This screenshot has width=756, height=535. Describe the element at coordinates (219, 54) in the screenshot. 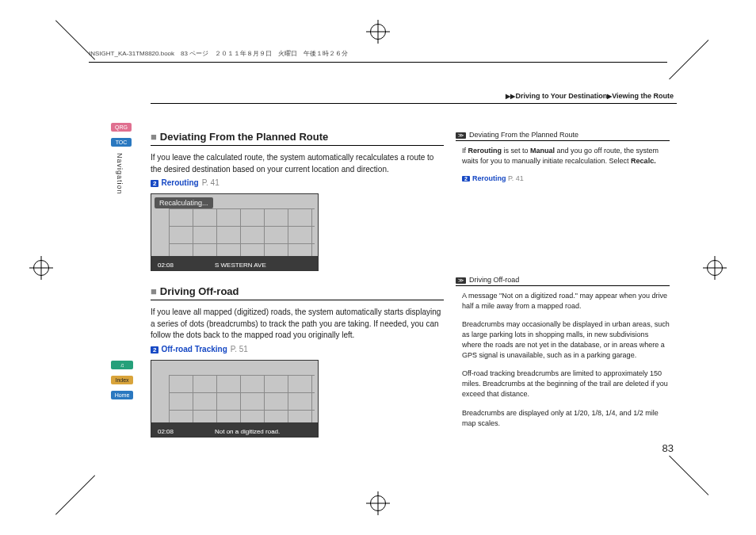

I see `printer-header: INSIGHT_KA-31TM8820.book 83 ページ ２０１１年８月９…` at that location.